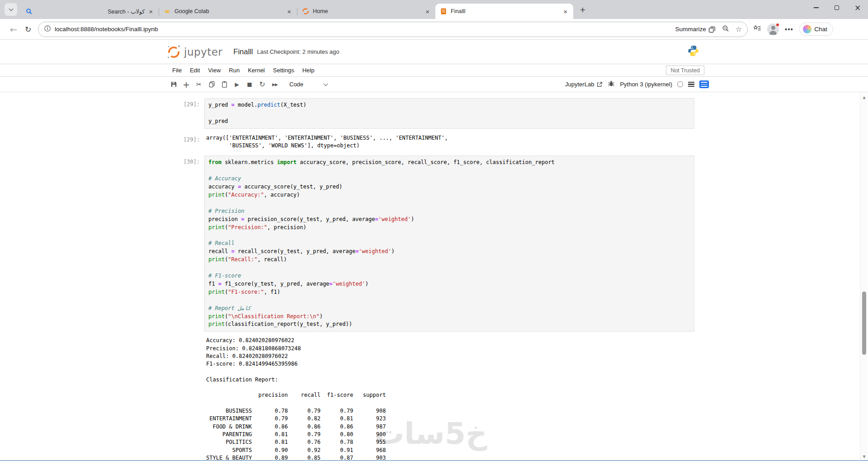 The width and height of the screenshot is (868, 461). Describe the element at coordinates (704, 84) in the screenshot. I see `settings-panel-icon` at that location.